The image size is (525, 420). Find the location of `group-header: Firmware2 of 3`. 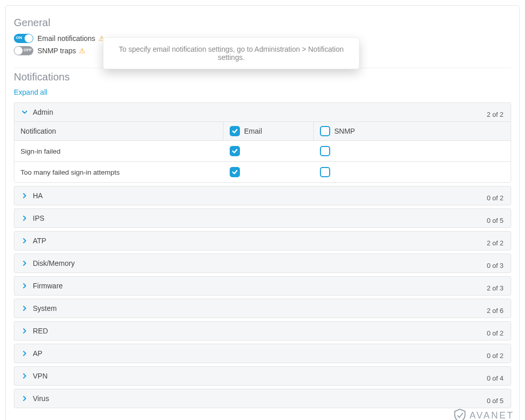

group-header: Firmware2 of 3 is located at coordinates (262, 286).